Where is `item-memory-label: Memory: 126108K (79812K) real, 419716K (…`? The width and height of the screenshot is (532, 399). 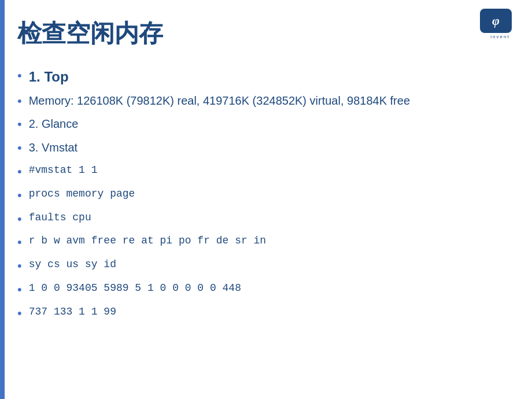 item-memory-label: Memory: 126108K (79812K) real, 419716K (… is located at coordinates (220, 101).